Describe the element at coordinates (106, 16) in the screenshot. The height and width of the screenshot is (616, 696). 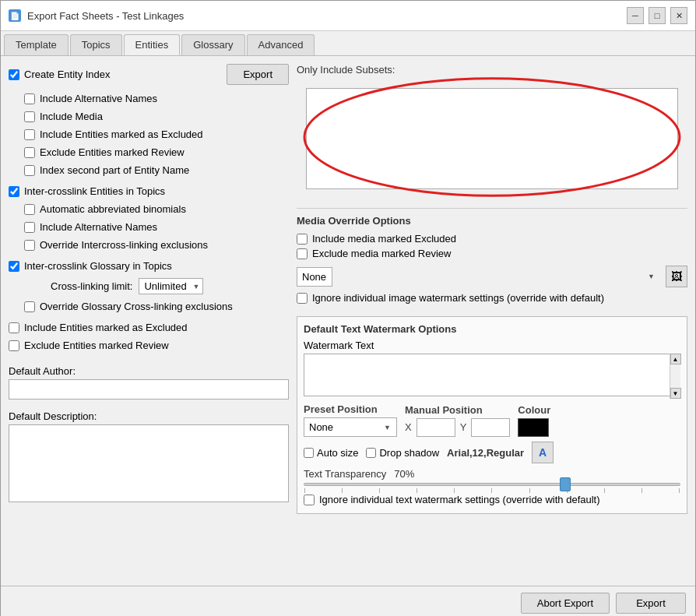
I see `window-title: Export Fact Sheets - Test Linkages` at that location.